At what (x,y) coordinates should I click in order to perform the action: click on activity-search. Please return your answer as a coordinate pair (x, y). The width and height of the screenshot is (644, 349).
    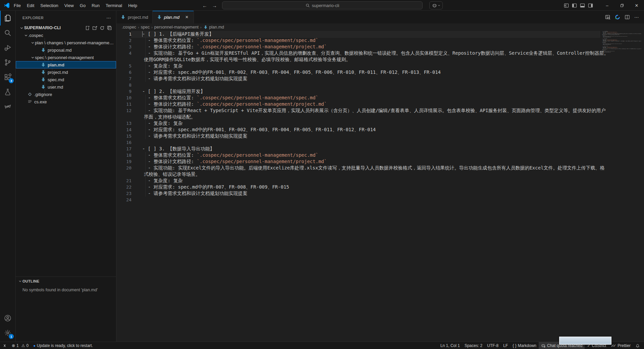
    Looking at the image, I should click on (8, 33).